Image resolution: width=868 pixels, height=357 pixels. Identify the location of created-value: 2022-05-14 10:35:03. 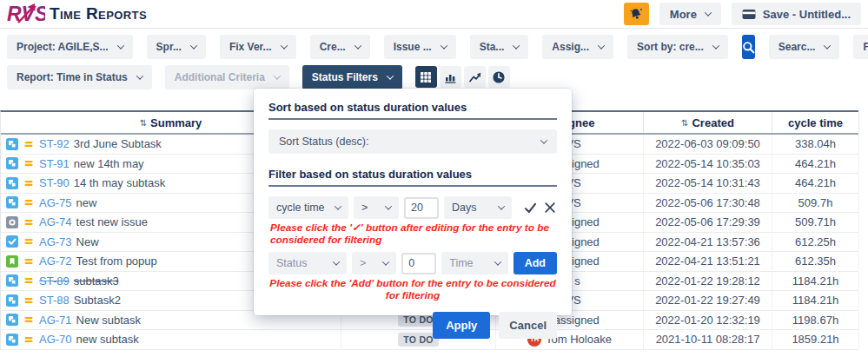
(708, 164).